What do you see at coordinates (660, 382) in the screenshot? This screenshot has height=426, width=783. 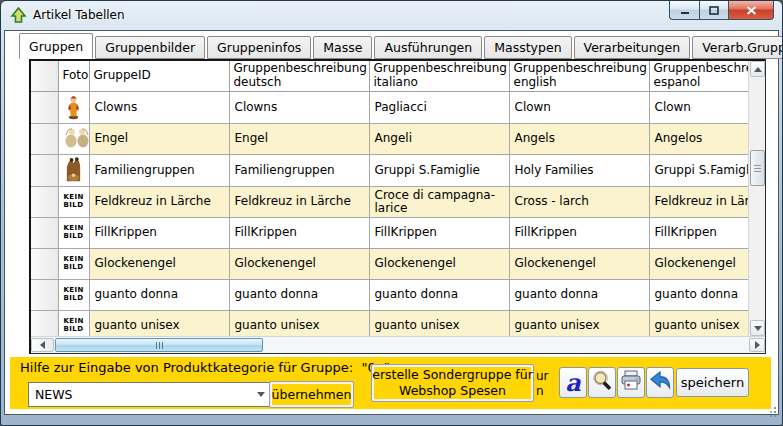 I see `undo-button` at bounding box center [660, 382].